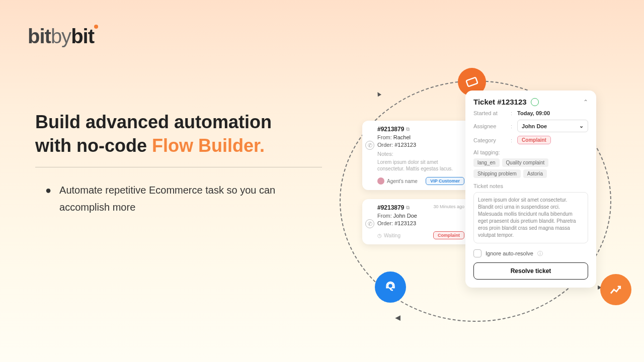 The image size is (644, 362). Describe the element at coordinates (540, 253) in the screenshot. I see `info-icon: ⓘ` at that location.